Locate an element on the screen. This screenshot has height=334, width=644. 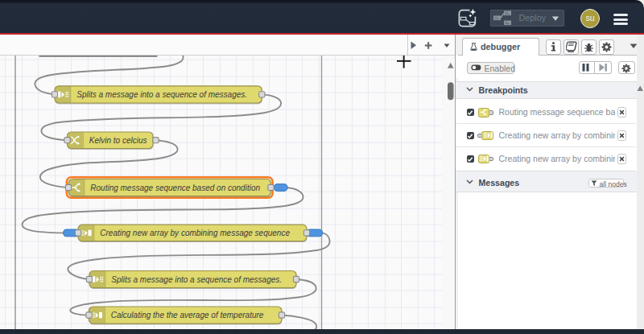
svg-text:Calculating the the average of: Calculating the the average of temperatu… is located at coordinates (188, 315).